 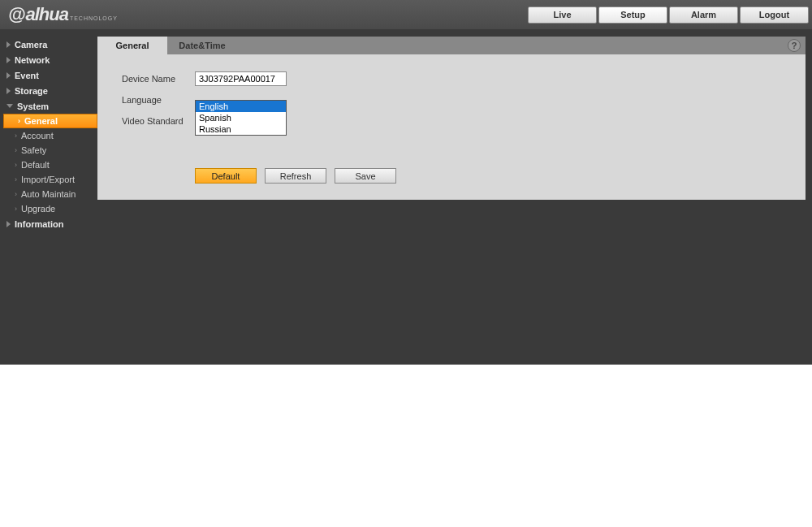 What do you see at coordinates (36, 165) in the screenshot?
I see `sidebar-sub-label: Default` at bounding box center [36, 165].